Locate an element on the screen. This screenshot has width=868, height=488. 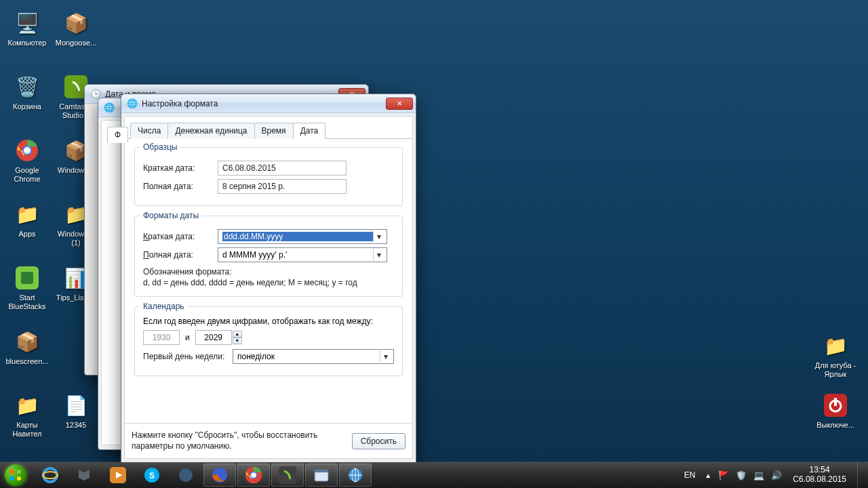
combo-value: понеділок is located at coordinates (309, 357).